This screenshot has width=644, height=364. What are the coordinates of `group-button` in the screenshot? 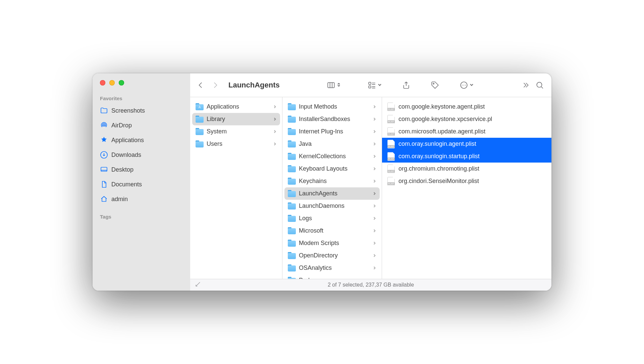 It's located at (375, 85).